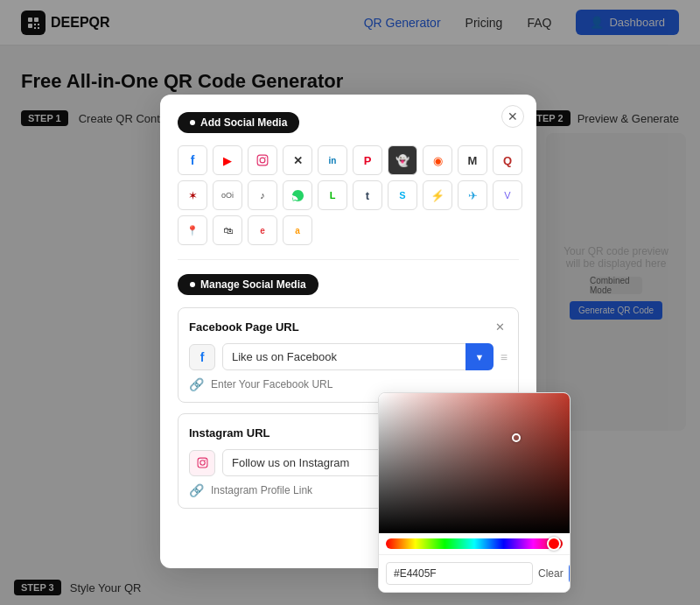  What do you see at coordinates (402, 160) in the screenshot?
I see `social-snapchat-btn: 👻` at bounding box center [402, 160].